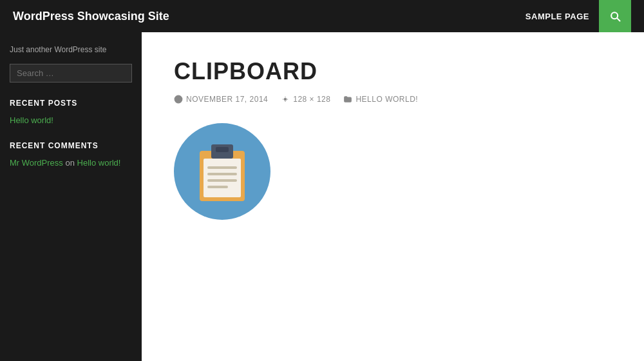 This screenshot has width=644, height=361. What do you see at coordinates (615, 16) in the screenshot?
I see `header-search-button` at bounding box center [615, 16].